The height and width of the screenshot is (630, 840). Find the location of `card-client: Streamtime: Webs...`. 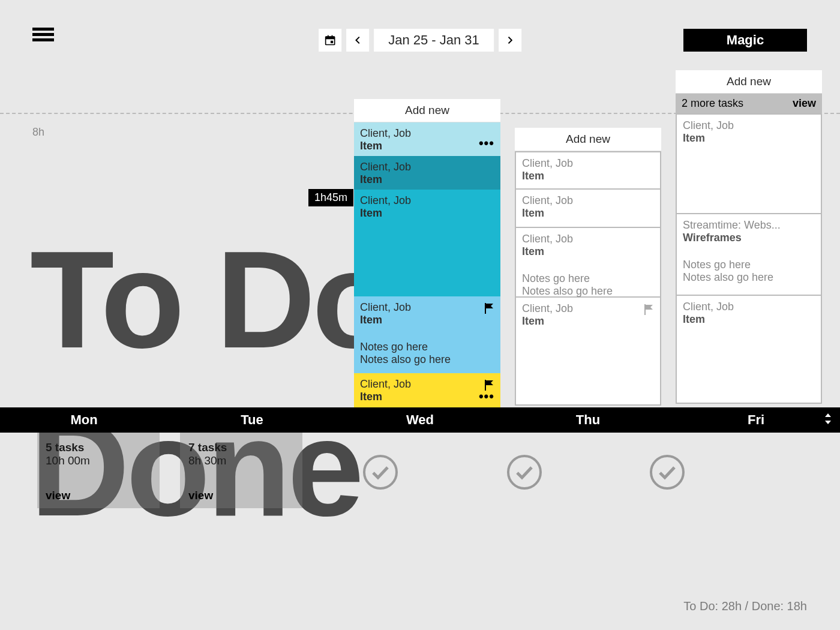

card-client: Streamtime: Webs... is located at coordinates (749, 226).